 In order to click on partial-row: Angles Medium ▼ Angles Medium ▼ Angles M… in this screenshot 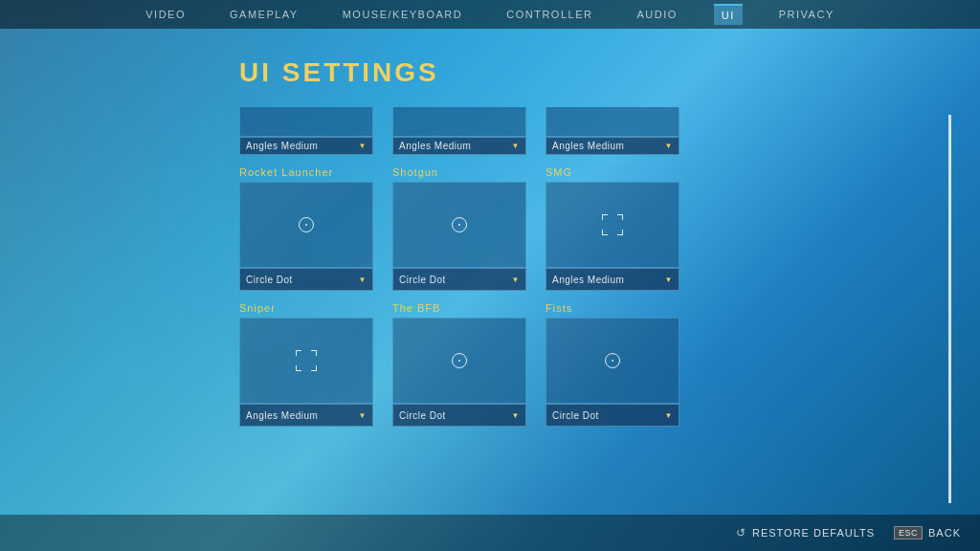, I will do `click(581, 131)`.